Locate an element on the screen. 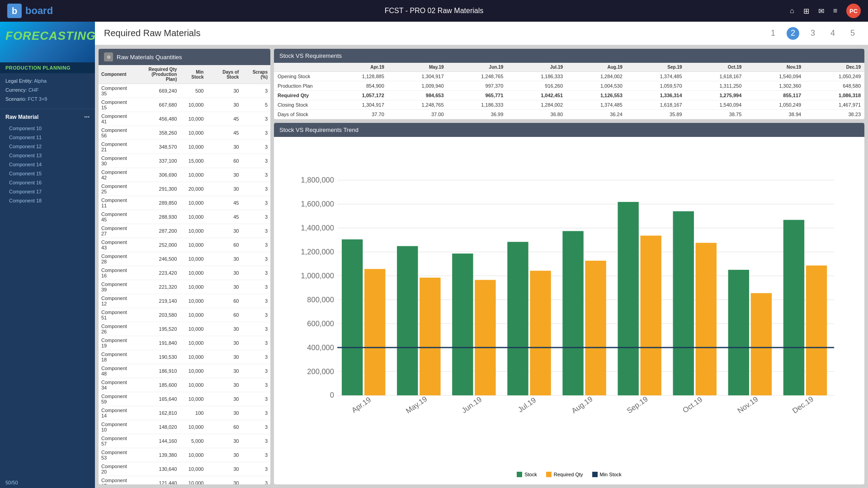 The height and width of the screenshot is (488, 868). stock-cell: 1,004,530 is located at coordinates (596, 86).